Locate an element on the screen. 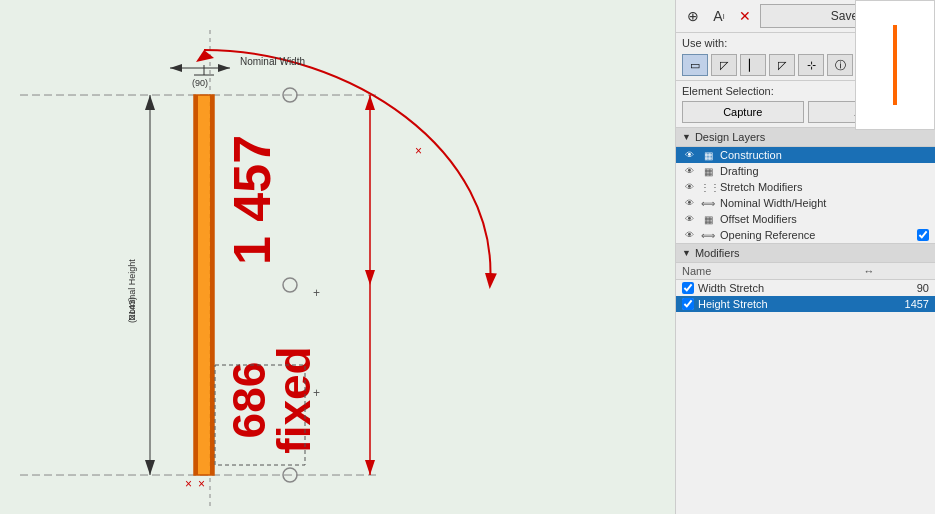 The image size is (935, 514). modifiers-header: ▼ Modifiers is located at coordinates (806, 254).